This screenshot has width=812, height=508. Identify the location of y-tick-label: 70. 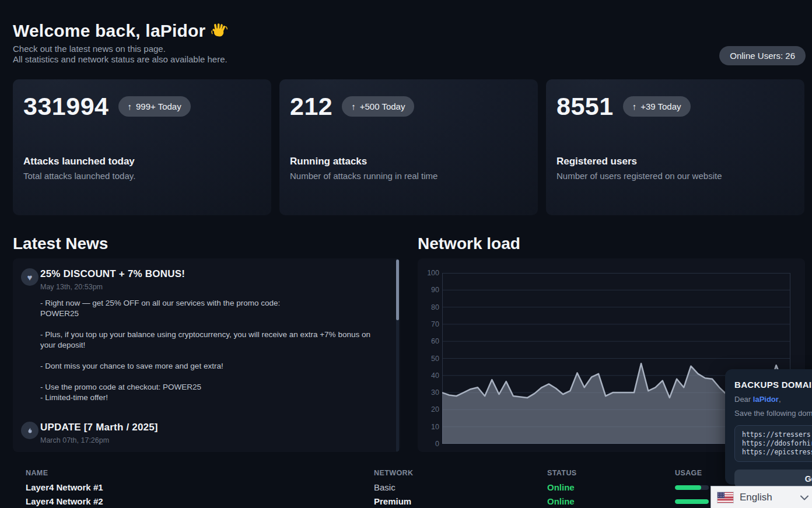
(428, 324).